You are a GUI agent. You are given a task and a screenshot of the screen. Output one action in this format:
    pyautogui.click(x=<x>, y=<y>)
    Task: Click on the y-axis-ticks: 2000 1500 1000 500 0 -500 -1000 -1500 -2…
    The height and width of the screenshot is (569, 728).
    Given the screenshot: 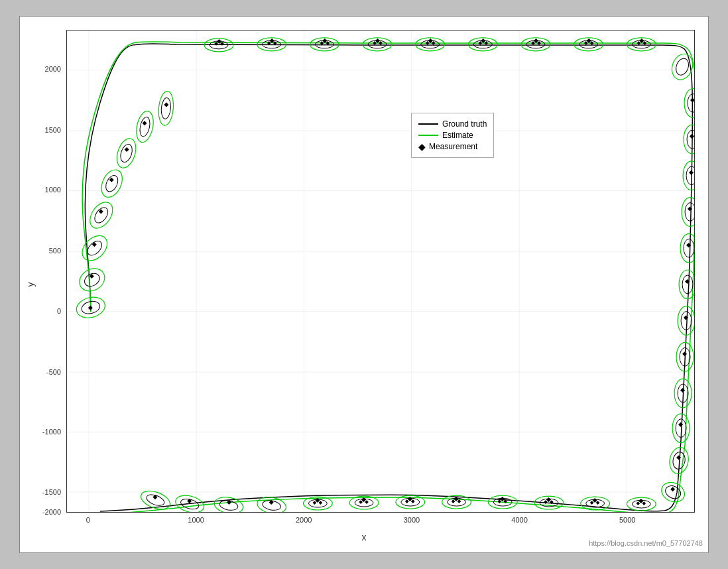 What is the action you would take?
    pyautogui.click(x=43, y=271)
    